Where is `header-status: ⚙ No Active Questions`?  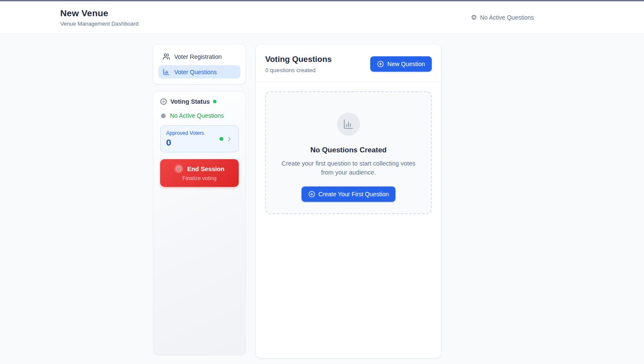
header-status: ⚙ No Active Questions is located at coordinates (502, 17).